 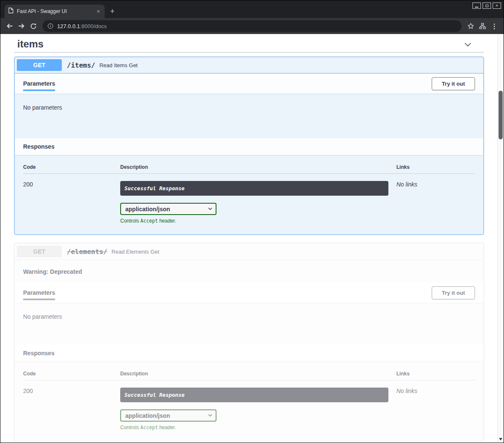 I want to click on minimize-button, so click(x=477, y=6).